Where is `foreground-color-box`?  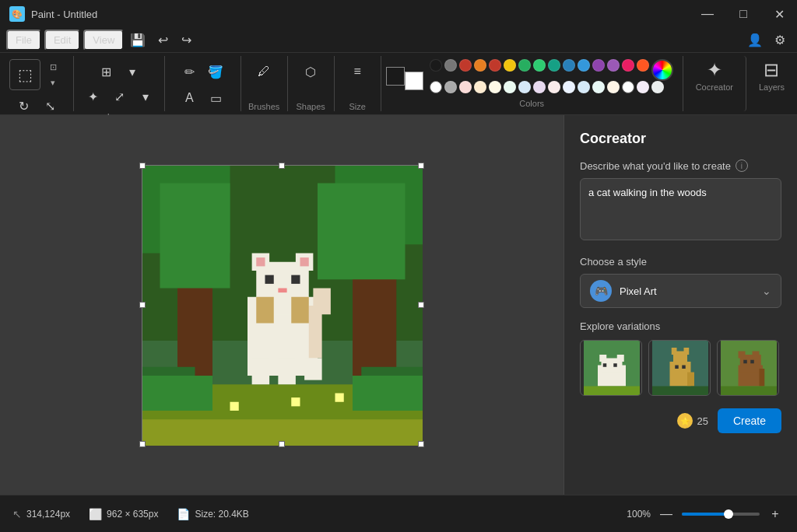 foreground-color-box is located at coordinates (395, 76).